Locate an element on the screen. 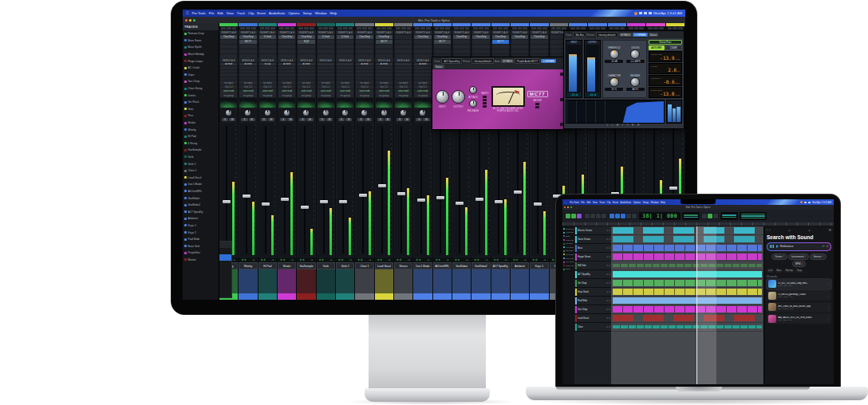 The image size is (868, 405). track-header-row: Gtr Chop is located at coordinates (593, 284).